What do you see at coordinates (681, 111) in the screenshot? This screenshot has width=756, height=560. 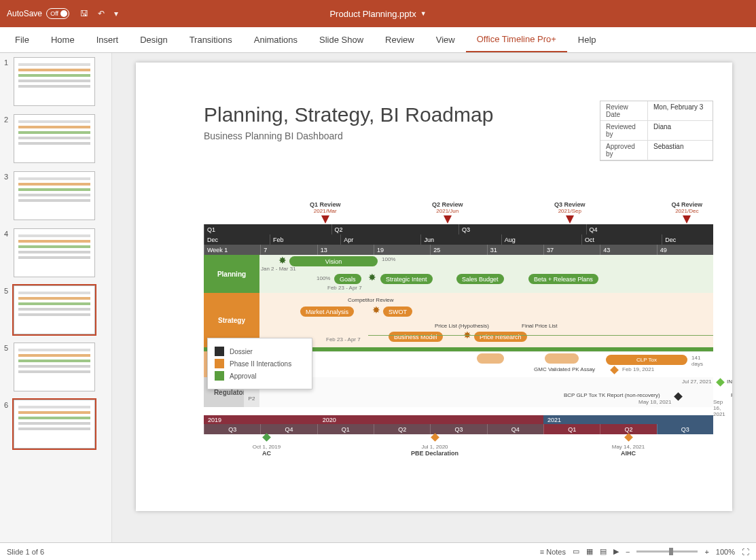 I see `meta-value: Mon, February 3` at bounding box center [681, 111].